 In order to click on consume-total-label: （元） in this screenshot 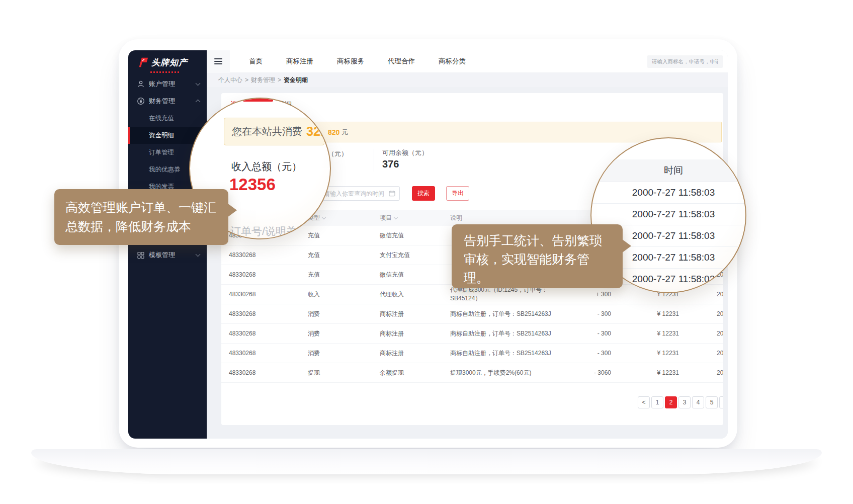, I will do `click(338, 154)`.